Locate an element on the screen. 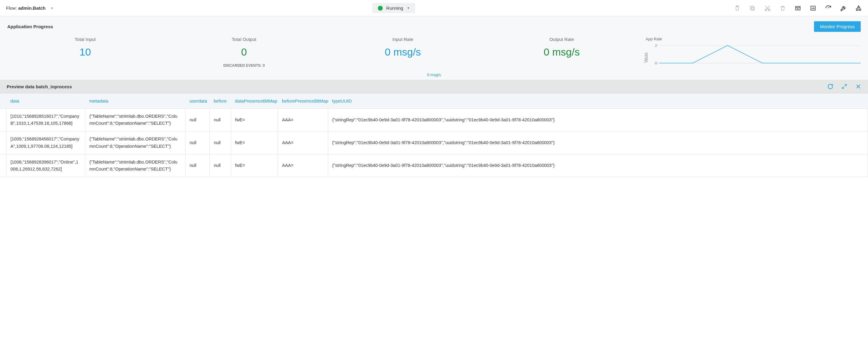 The height and width of the screenshot is (355, 868). expand-icon is located at coordinates (844, 87).